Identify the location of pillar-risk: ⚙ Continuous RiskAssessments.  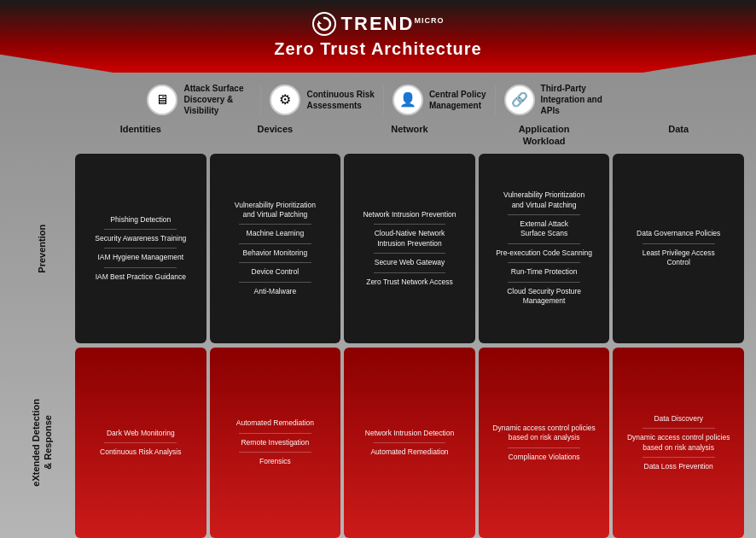
(322, 100).